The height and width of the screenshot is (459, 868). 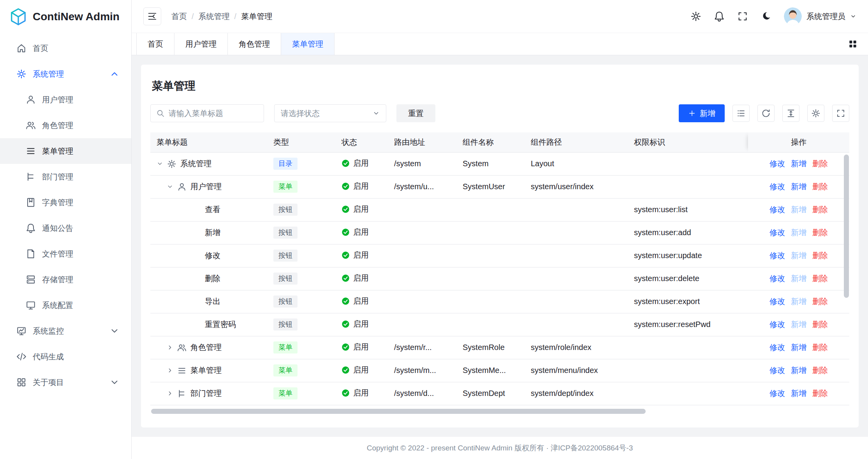 I want to click on dark-mode-button, so click(x=766, y=16).